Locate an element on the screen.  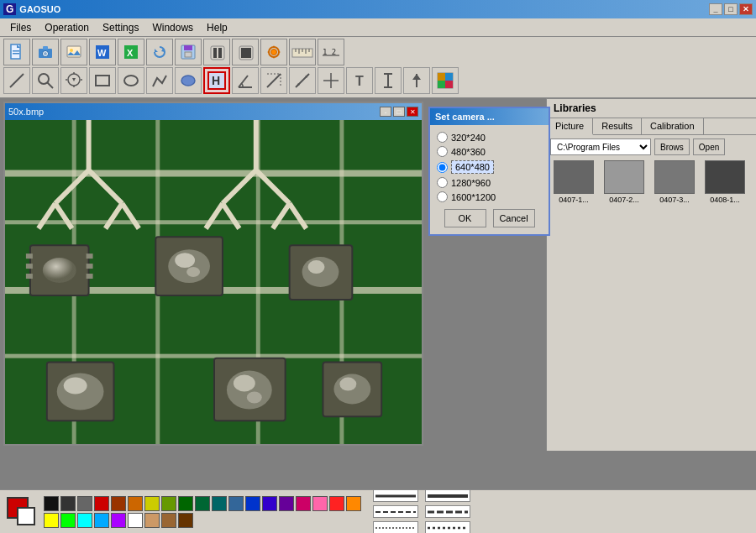
resolution-320-option: 320*240 is located at coordinates (489, 138).